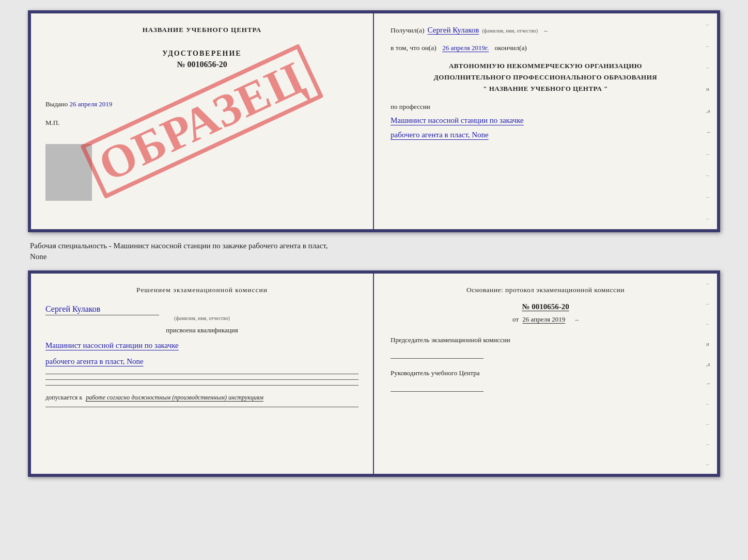  What do you see at coordinates (175, 397) in the screenshot?
I see `допускается-value: работе согласно должностным (производств…` at bounding box center [175, 397].